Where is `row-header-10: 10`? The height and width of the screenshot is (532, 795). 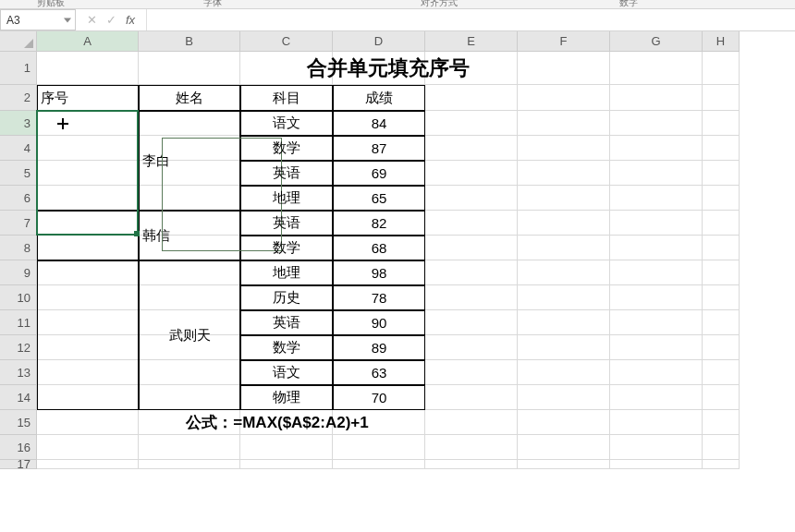
row-header-10: 10 is located at coordinates (18, 297).